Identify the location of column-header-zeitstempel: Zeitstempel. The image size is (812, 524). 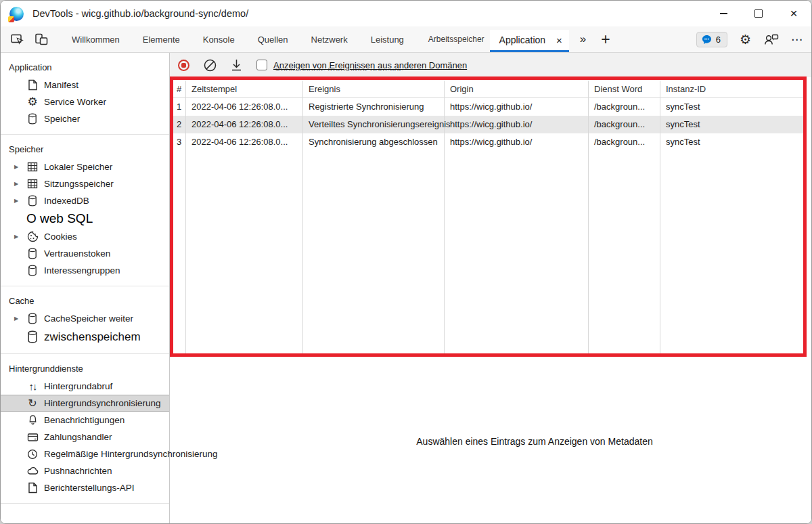
(245, 89).